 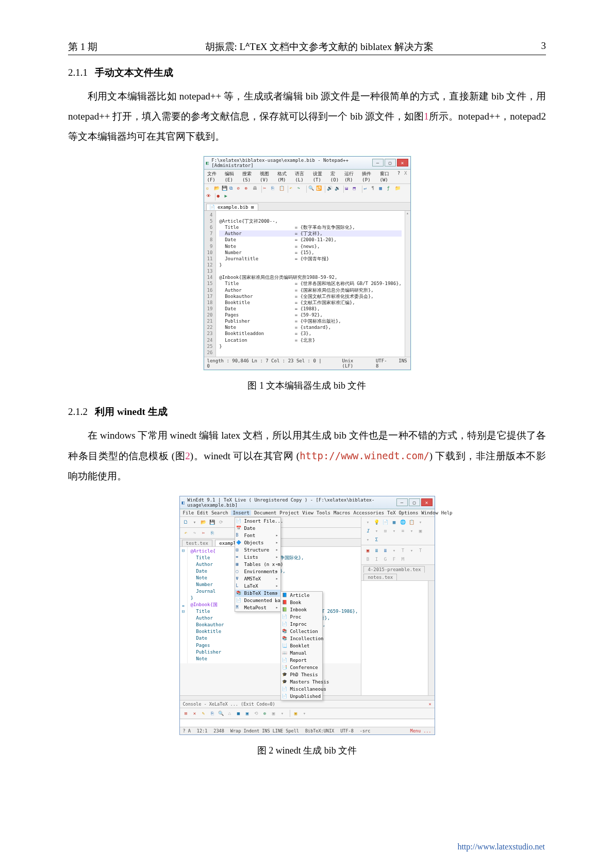 What do you see at coordinates (302, 689) in the screenshot?
I see `bib-mi: 📄Miscellaneous` at bounding box center [302, 689].